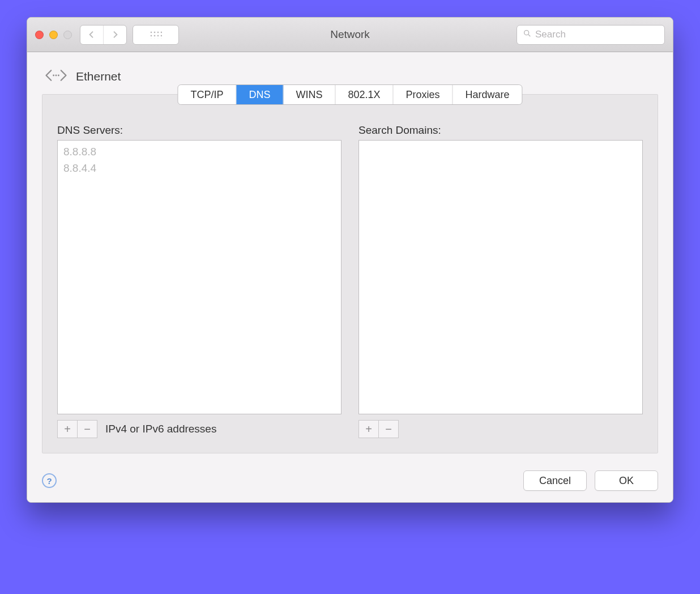 The height and width of the screenshot is (594, 700). Describe the element at coordinates (161, 429) in the screenshot. I see `dns-hint: IPv4 or IPv6 addresses` at that location.